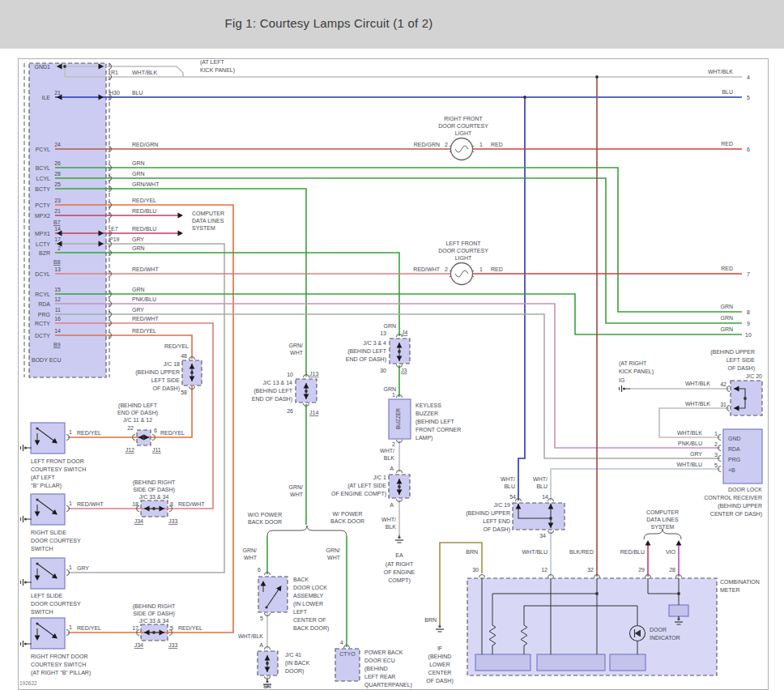 This screenshot has width=784, height=690. I want to click on diagram-label: GRN, so click(390, 326).